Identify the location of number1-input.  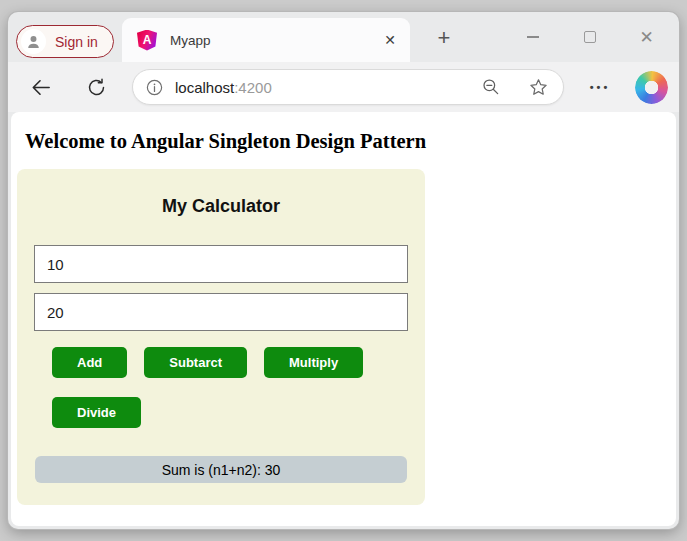
(221, 264).